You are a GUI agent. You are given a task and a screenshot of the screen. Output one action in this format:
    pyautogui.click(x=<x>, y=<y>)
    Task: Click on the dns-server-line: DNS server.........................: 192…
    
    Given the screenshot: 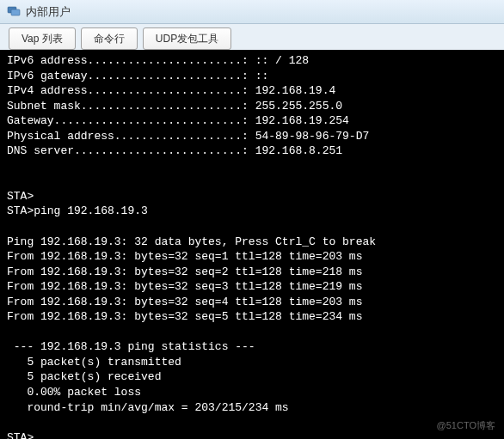 What is the action you would take?
    pyautogui.click(x=175, y=151)
    